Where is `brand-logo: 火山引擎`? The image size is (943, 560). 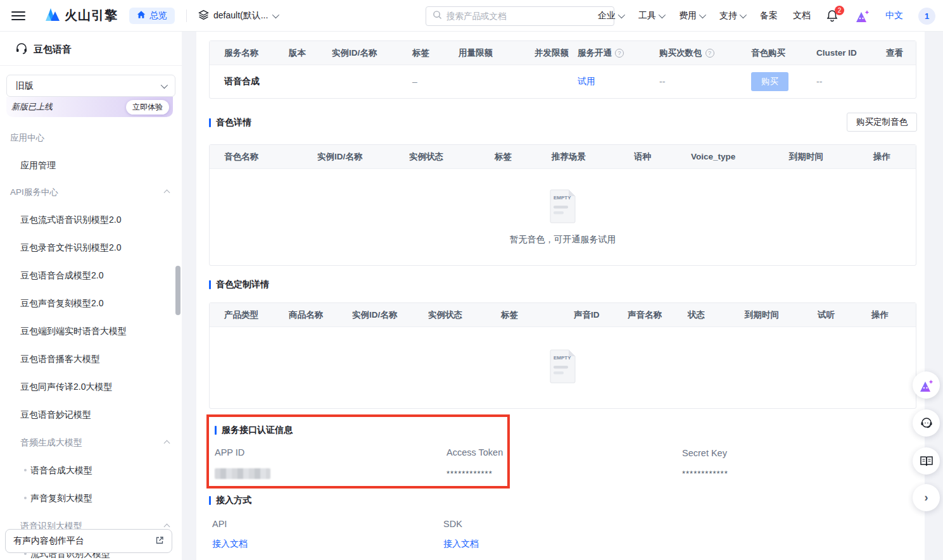 brand-logo: 火山引擎 is located at coordinates (81, 15).